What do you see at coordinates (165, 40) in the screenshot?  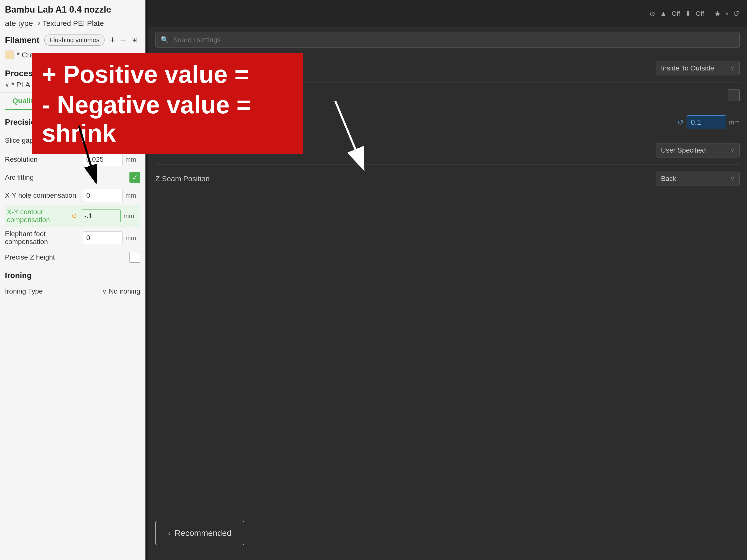 I see `search-icon: 🔍` at bounding box center [165, 40].